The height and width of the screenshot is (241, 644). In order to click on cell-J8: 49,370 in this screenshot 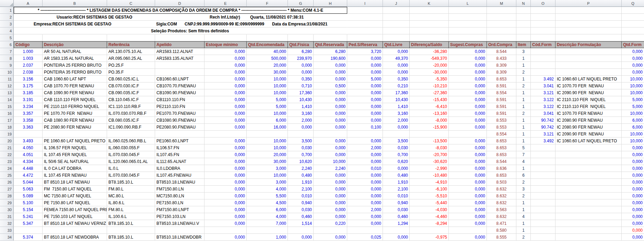, I will do `click(396, 58)`.